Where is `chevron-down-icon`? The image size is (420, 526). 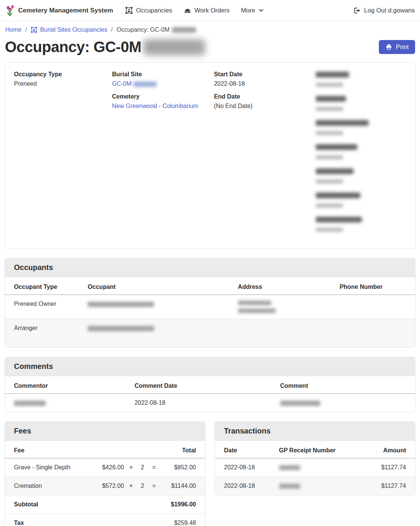 chevron-down-icon is located at coordinates (261, 11).